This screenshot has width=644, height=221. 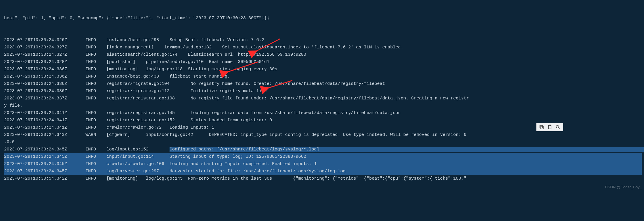 I want to click on log-line: 2023-07-29T10:30:24.327Z INFO elasticsea…, so click(x=323, y=55).